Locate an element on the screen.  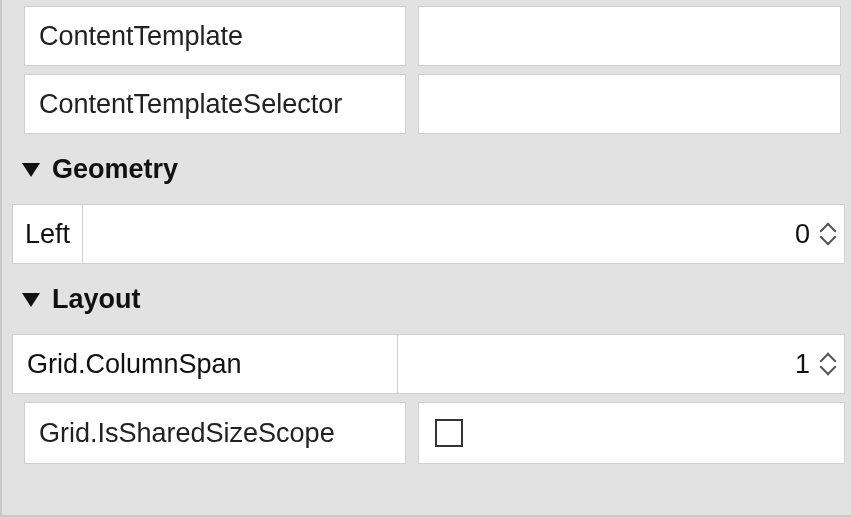
category-header-geometry: Geometry is located at coordinates (426, 169).